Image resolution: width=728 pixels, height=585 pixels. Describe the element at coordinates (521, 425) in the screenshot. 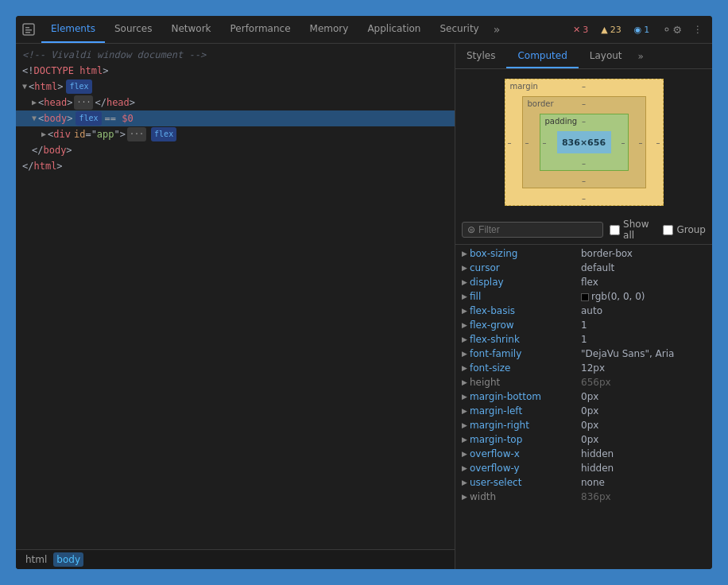

I see `prop-name: margin-right` at that location.